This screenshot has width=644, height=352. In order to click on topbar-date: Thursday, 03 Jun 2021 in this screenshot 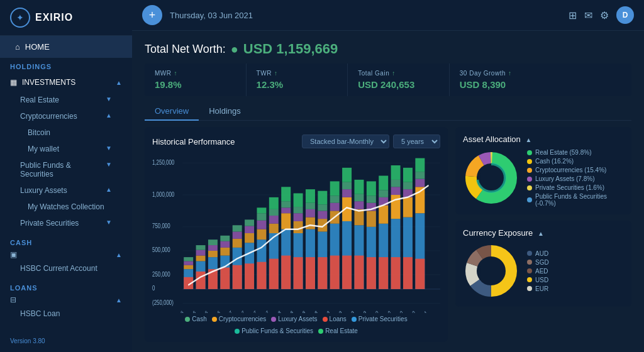, I will do `click(211, 15)`.